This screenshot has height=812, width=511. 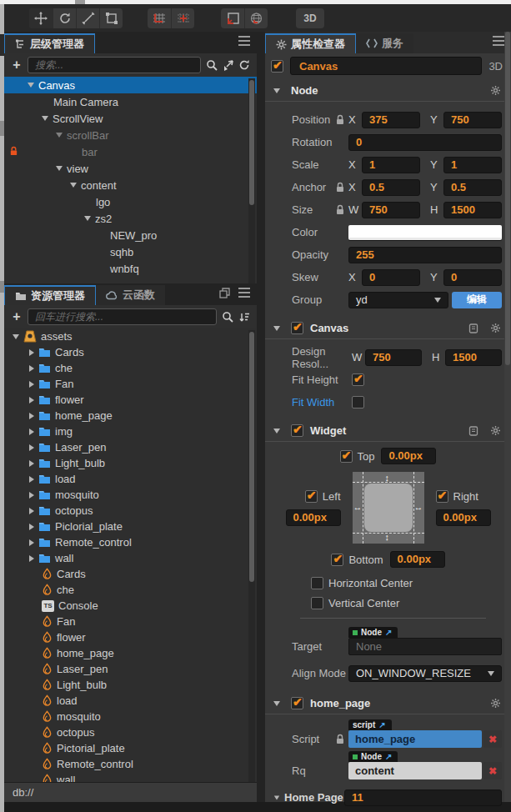 I want to click on assets-scrollbar, so click(x=252, y=556).